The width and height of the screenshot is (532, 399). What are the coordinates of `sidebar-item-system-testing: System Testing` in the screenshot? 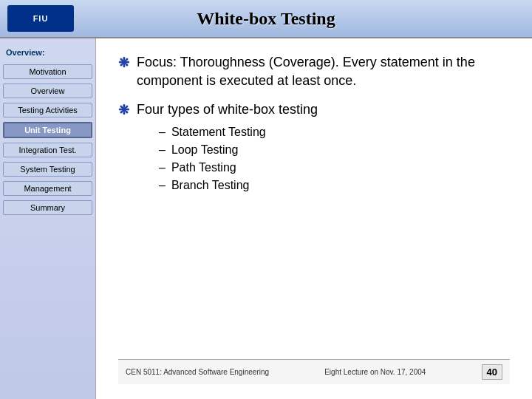 It's located at (47, 169).